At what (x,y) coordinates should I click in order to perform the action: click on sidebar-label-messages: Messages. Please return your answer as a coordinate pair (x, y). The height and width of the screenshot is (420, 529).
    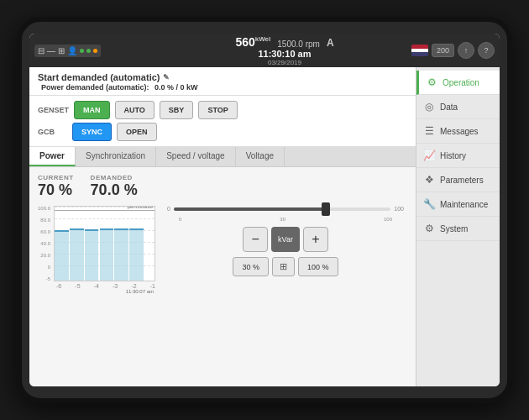
    Looking at the image, I should click on (459, 131).